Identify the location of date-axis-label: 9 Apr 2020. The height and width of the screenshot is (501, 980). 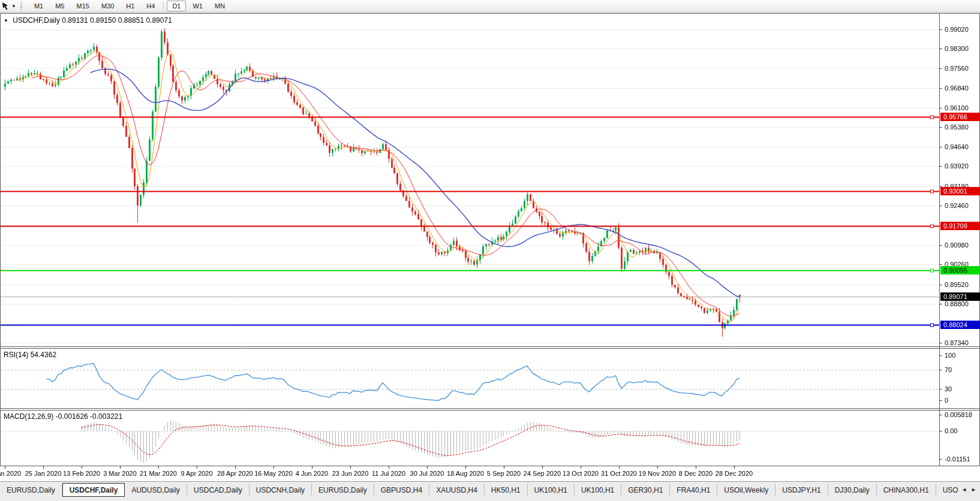
(197, 473).